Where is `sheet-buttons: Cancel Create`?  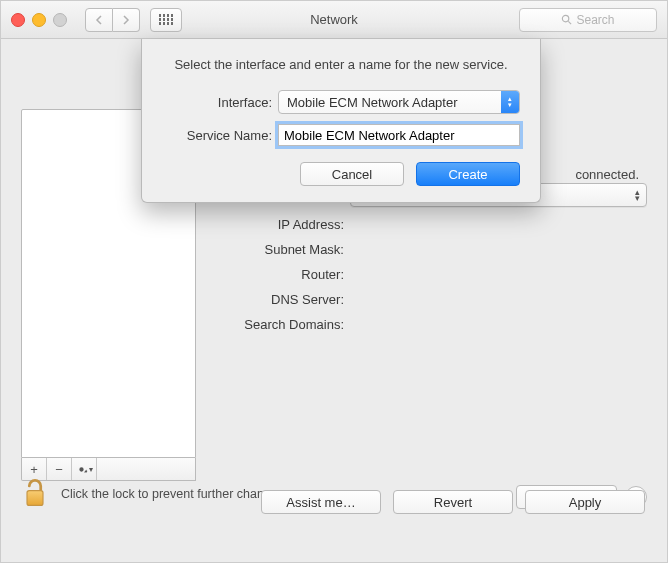 sheet-buttons: Cancel Create is located at coordinates (341, 174).